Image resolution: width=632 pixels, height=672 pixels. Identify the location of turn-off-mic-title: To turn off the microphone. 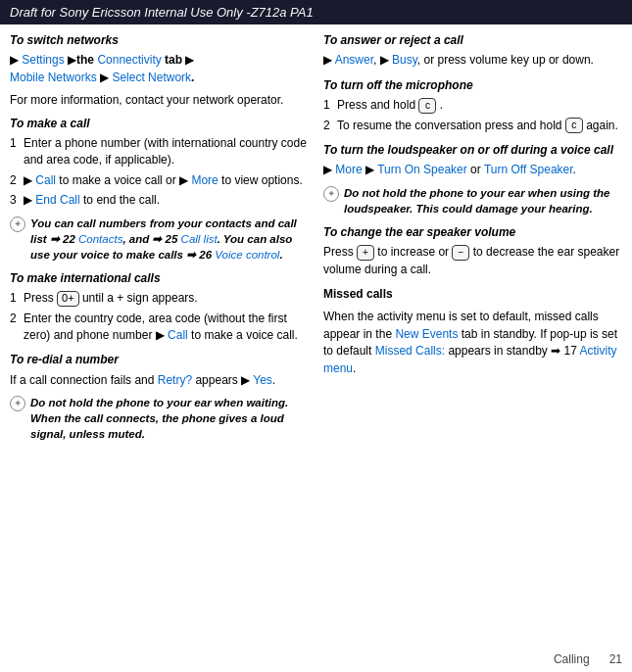
(472, 86).